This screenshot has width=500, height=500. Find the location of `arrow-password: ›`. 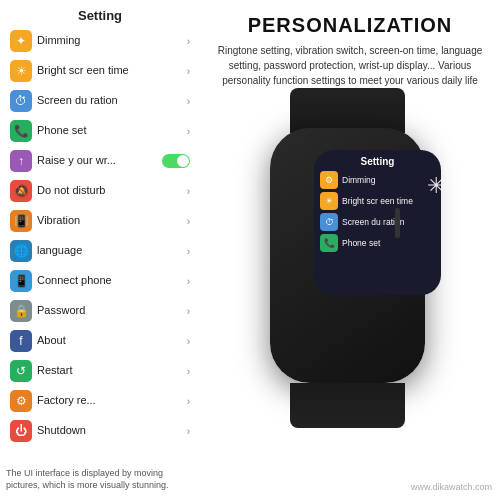

arrow-password: › is located at coordinates (188, 312).